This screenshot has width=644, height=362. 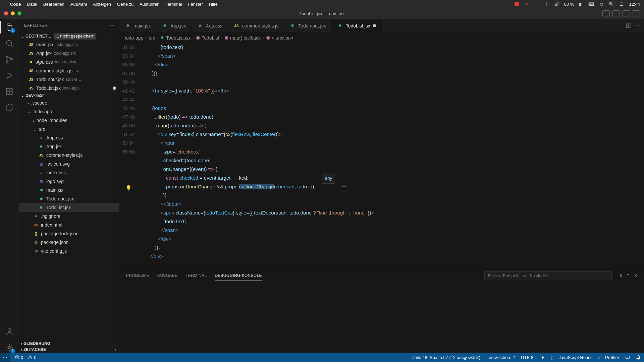 What do you see at coordinates (6, 13) in the screenshot?
I see `window-close-button` at bounding box center [6, 13].